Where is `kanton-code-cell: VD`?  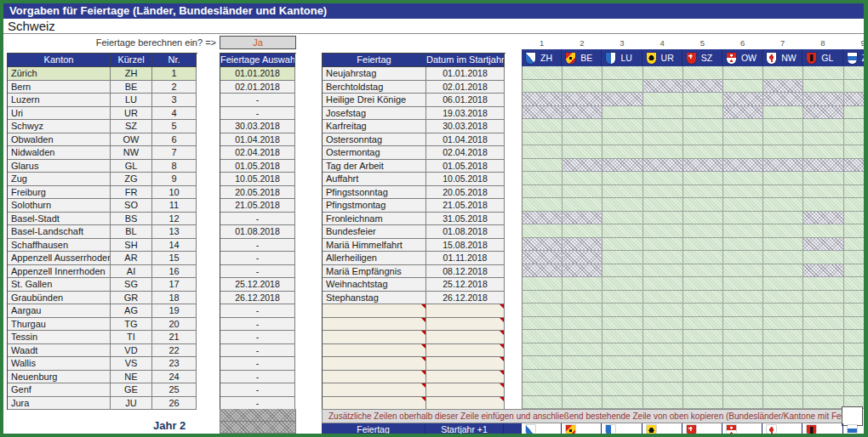
kanton-code-cell: VD is located at coordinates (131, 351).